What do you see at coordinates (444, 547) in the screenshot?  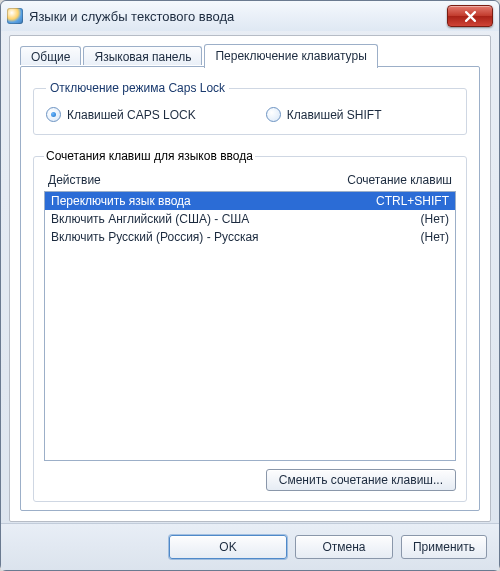 I see `button-label: Применить` at bounding box center [444, 547].